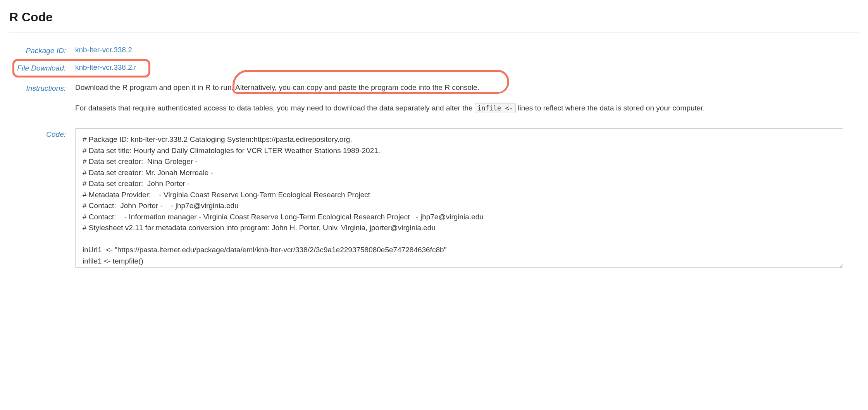  I want to click on package-id-value-cell: knb-lter-vcr.338.2, so click(467, 50).